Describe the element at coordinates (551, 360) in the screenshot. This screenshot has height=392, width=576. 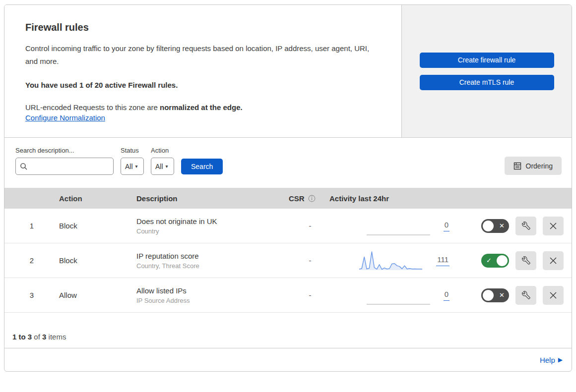
I see `help-link: Help ▶` at that location.